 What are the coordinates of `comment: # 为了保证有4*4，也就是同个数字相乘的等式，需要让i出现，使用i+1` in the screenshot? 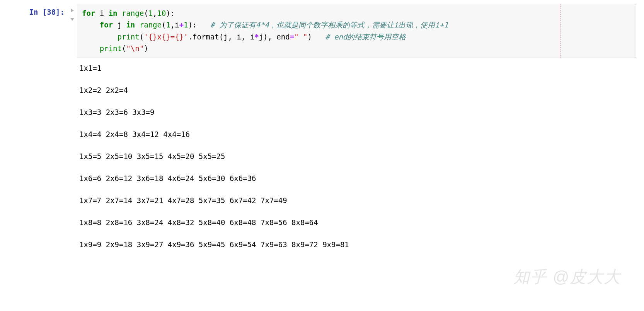 It's located at (329, 25).